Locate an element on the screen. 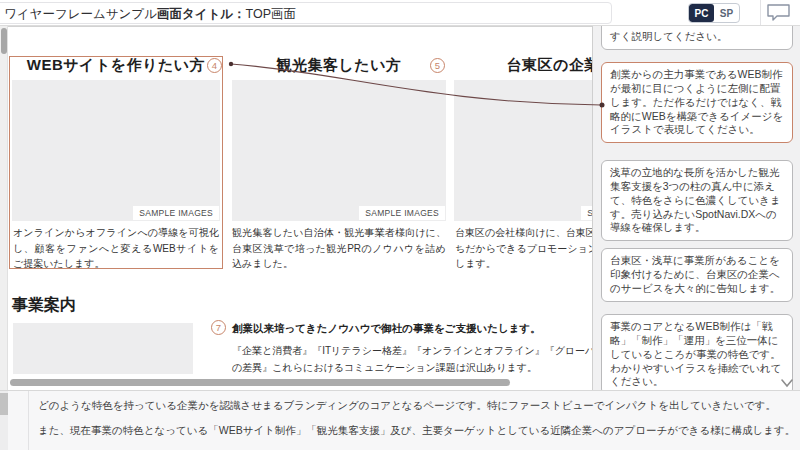 The image size is (800, 450). annotation-note: 浅草の立地的な長所を活かした観光集客支援を3つの柱の真ん中に添えて、特色をさらに… is located at coordinates (697, 200).